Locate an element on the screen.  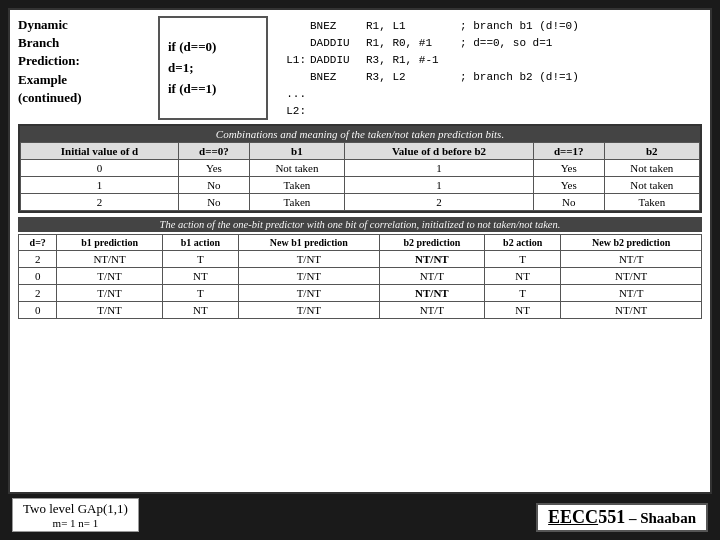
title-line1: Dynamic is located at coordinates (43, 24).